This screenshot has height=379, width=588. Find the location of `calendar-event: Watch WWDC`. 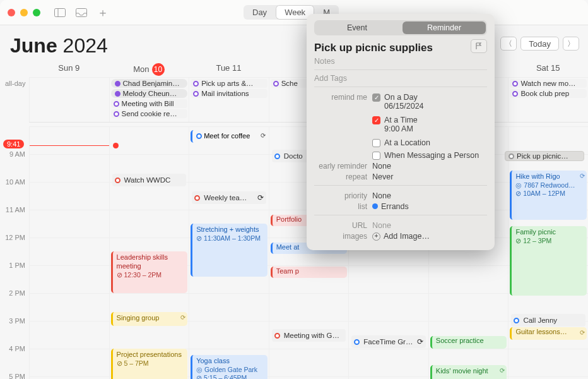

calendar-event: Watch WWDC is located at coordinates (150, 180).